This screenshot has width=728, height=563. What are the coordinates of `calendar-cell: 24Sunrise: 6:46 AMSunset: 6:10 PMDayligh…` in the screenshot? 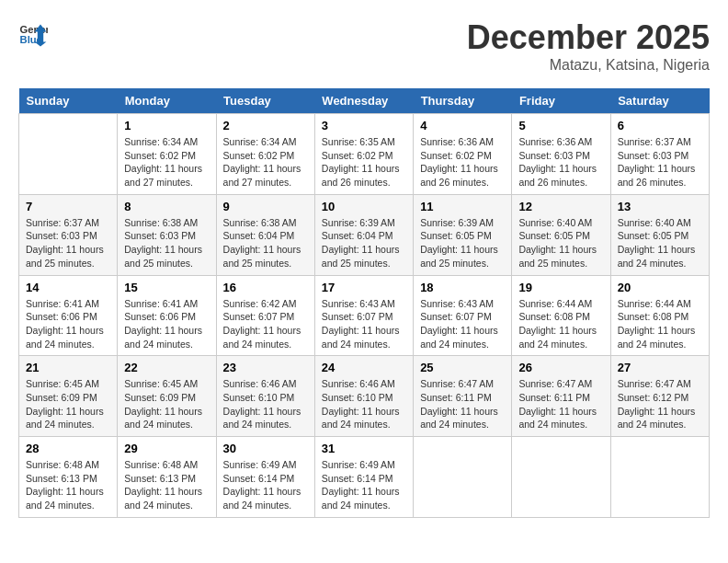 It's located at (364, 396).